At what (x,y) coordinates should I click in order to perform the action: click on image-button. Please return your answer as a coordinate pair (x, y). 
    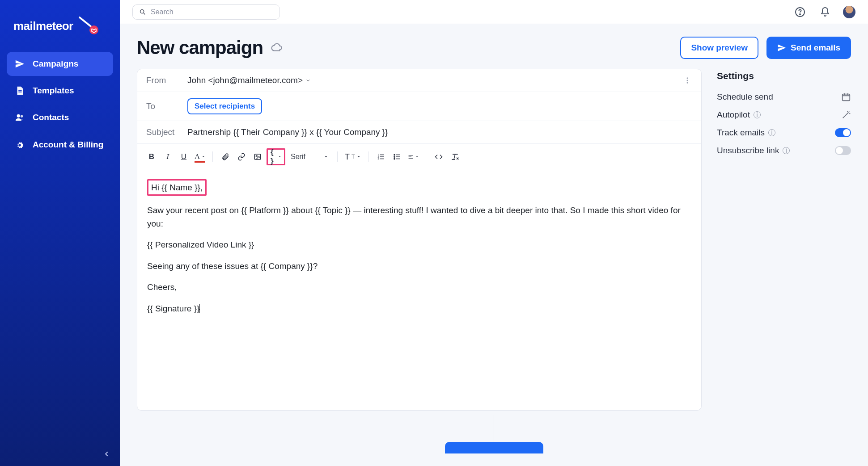
    Looking at the image, I should click on (258, 157).